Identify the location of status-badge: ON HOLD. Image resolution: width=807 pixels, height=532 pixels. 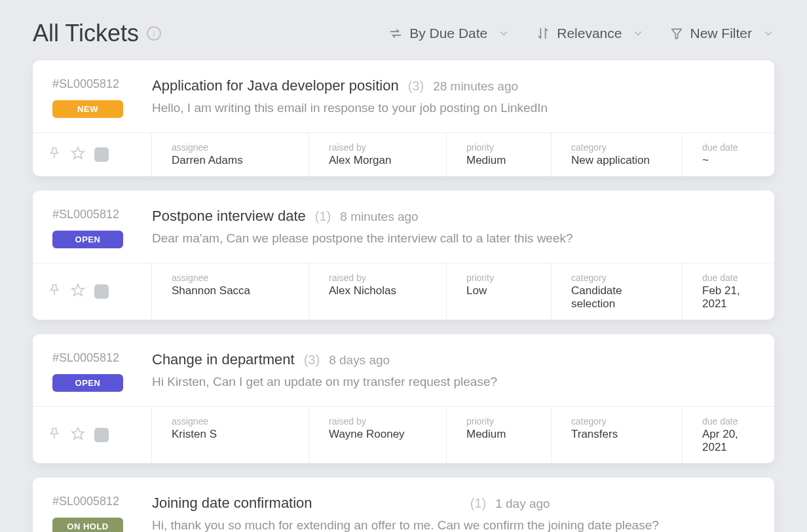
(88, 525).